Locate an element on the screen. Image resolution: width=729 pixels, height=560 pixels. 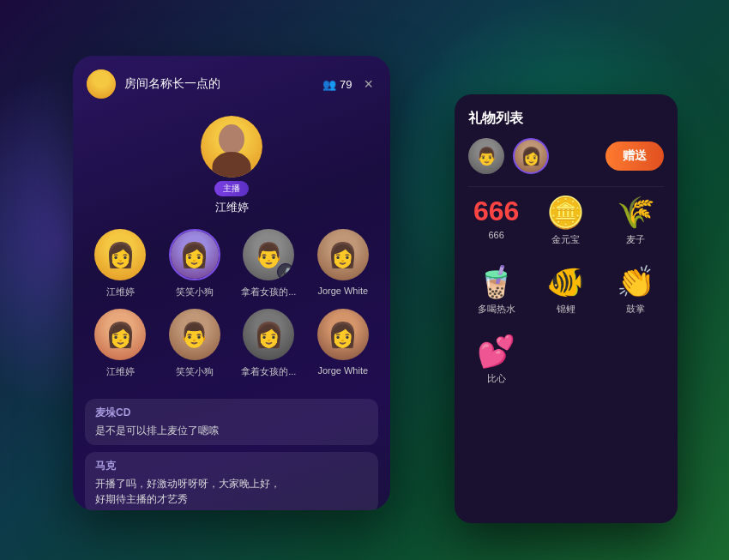
message-text: 是不是可以排上麦位了嗯嗦 is located at coordinates (232, 431).